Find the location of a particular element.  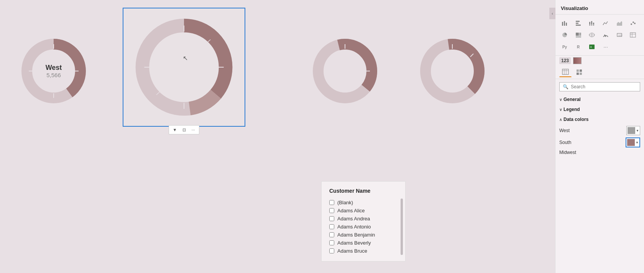

filter-checkbox-blank is located at coordinates (332, 203).